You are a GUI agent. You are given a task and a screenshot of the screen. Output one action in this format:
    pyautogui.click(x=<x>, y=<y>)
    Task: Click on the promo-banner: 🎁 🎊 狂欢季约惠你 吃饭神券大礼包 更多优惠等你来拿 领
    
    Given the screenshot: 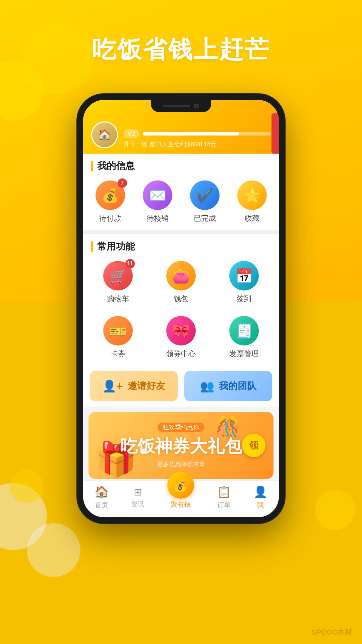 What is the action you would take?
    pyautogui.click(x=181, y=445)
    